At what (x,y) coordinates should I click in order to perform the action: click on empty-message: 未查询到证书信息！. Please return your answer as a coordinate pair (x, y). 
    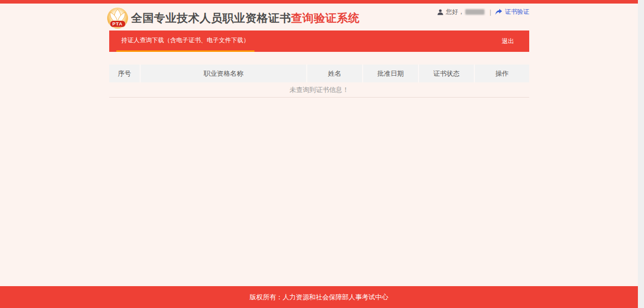
    Looking at the image, I should click on (319, 90).